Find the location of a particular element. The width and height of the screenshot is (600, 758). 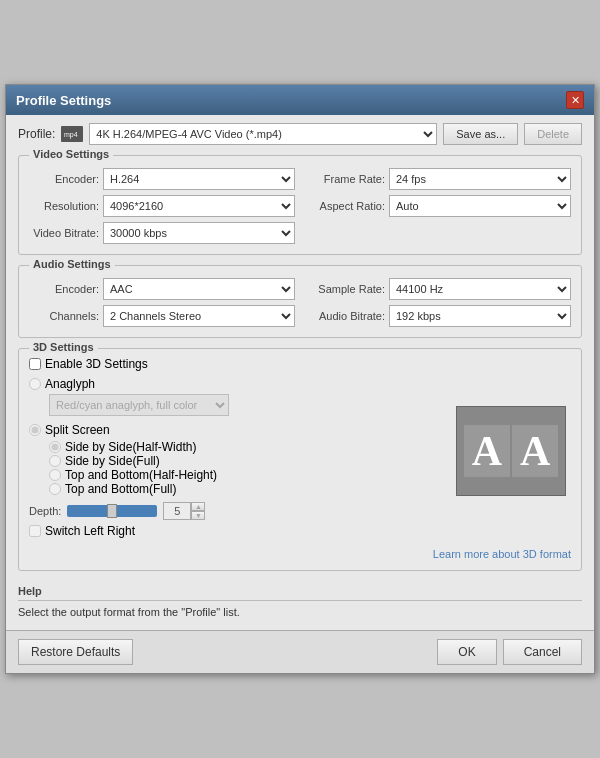

resolution-row: Resolution: 4096*2160 is located at coordinates (162, 206).